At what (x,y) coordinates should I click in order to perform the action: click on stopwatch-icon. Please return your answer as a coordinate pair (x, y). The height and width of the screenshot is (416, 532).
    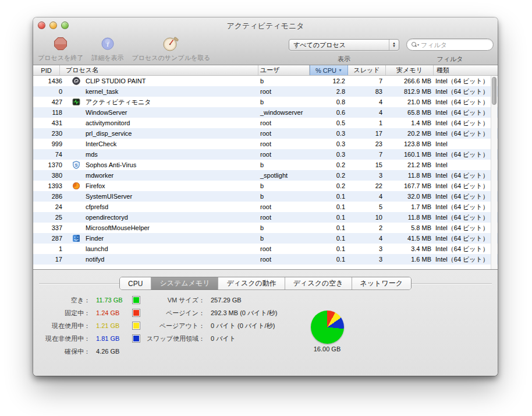
    Looking at the image, I should click on (171, 44).